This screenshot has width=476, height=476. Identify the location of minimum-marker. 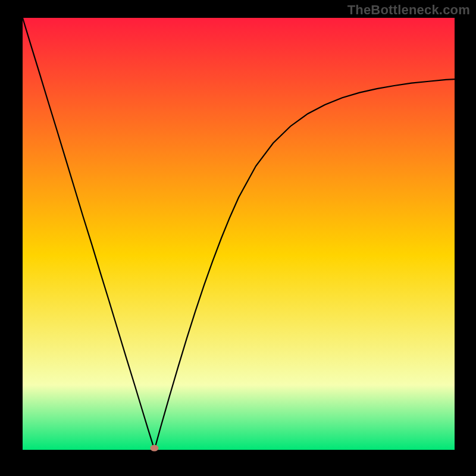
(154, 449).